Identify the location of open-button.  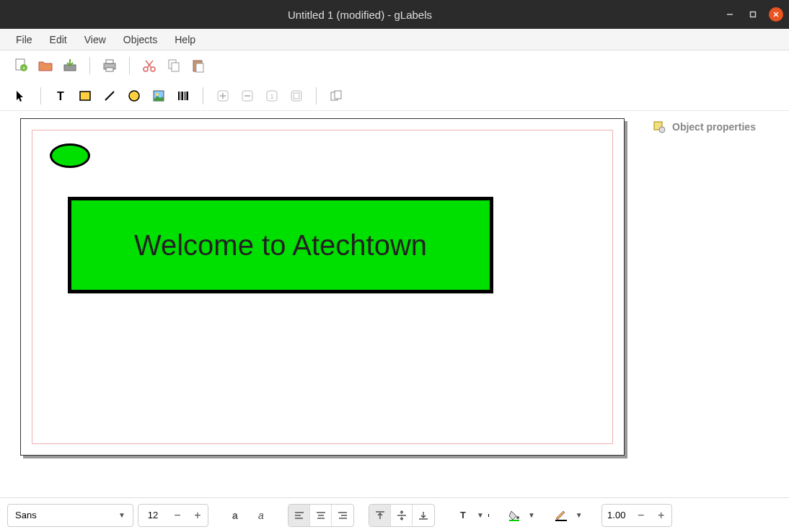
(45, 66).